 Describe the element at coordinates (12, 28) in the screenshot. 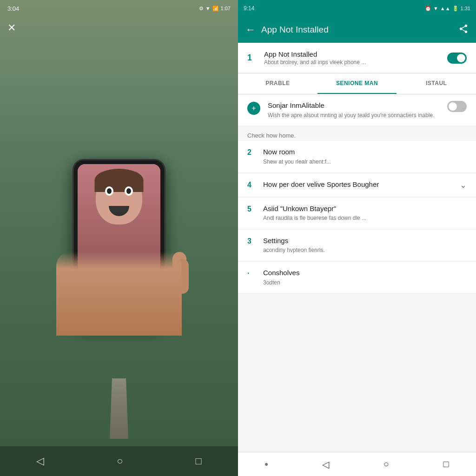

I see `close-button: ✕` at that location.